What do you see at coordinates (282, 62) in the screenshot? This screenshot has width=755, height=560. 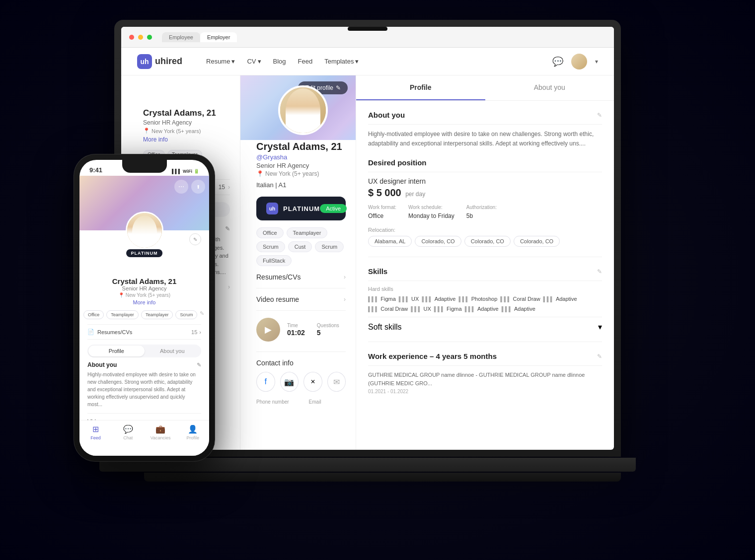 I see `nav-links: Resume ▾ CV ▾ Blog Feed Templates ▾` at bounding box center [282, 62].